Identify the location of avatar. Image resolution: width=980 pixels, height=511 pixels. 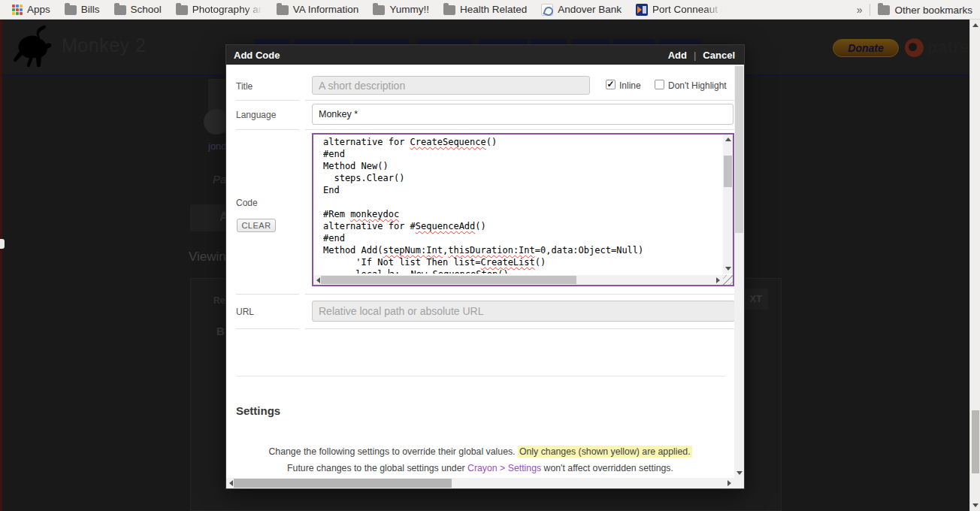
(217, 106).